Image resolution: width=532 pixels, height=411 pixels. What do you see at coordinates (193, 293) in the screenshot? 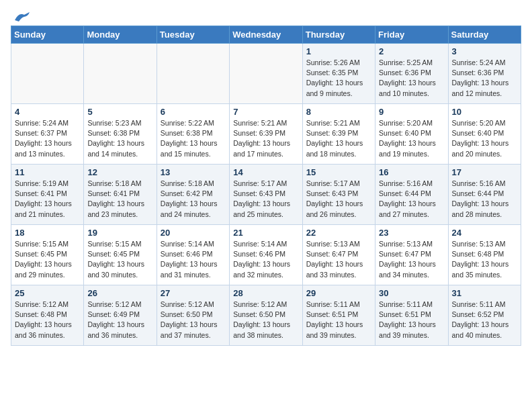
I see `day-number: 27` at bounding box center [193, 293].